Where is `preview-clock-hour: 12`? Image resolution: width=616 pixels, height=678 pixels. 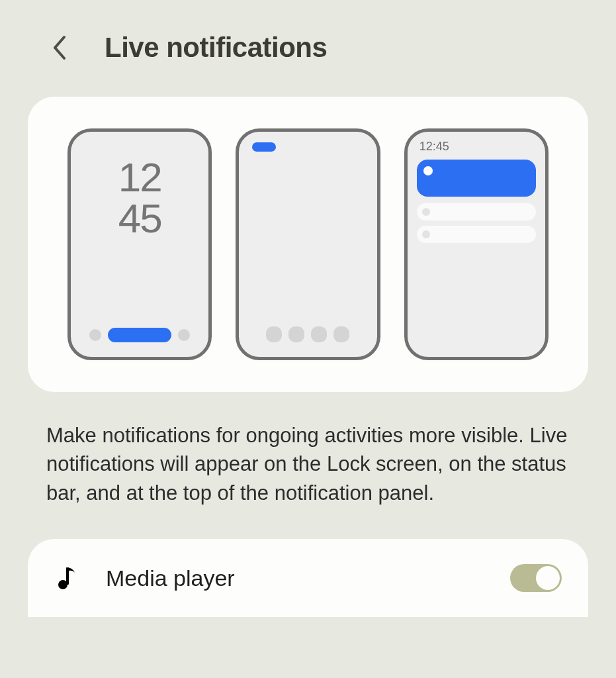
preview-clock-hour: 12 is located at coordinates (140, 177).